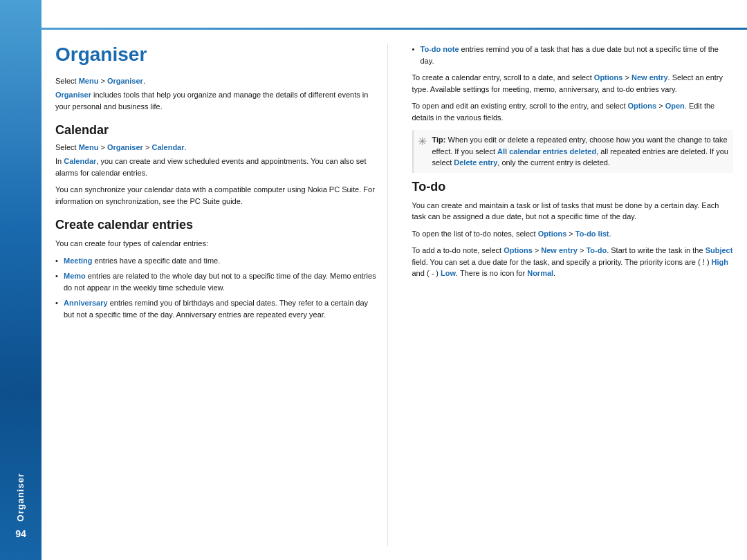 The width and height of the screenshot is (747, 560). What do you see at coordinates (185, 147) in the screenshot?
I see `cal-end: .` at bounding box center [185, 147].